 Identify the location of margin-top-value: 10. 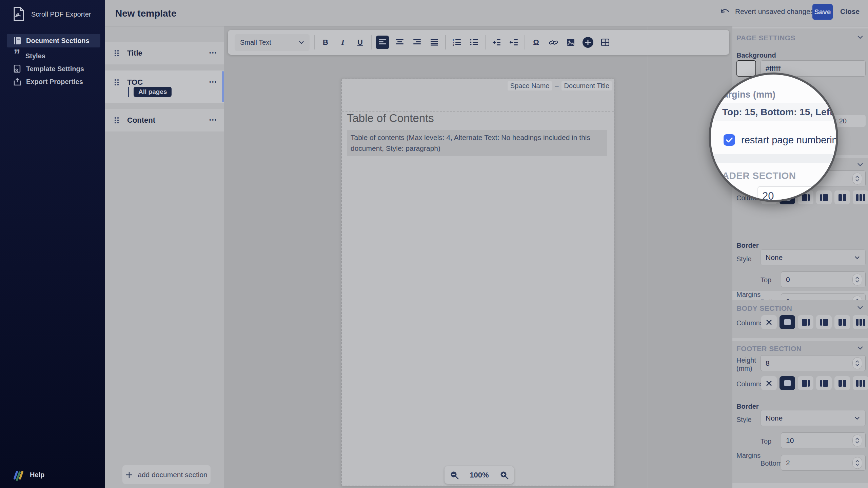
(790, 441).